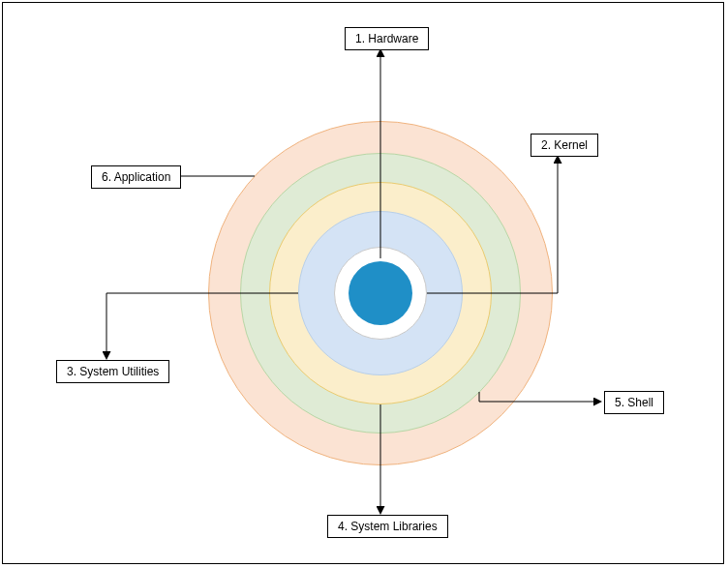 This screenshot has width=728, height=568. What do you see at coordinates (387, 526) in the screenshot?
I see `label-system-libraries: 4. System Libraries` at bounding box center [387, 526].